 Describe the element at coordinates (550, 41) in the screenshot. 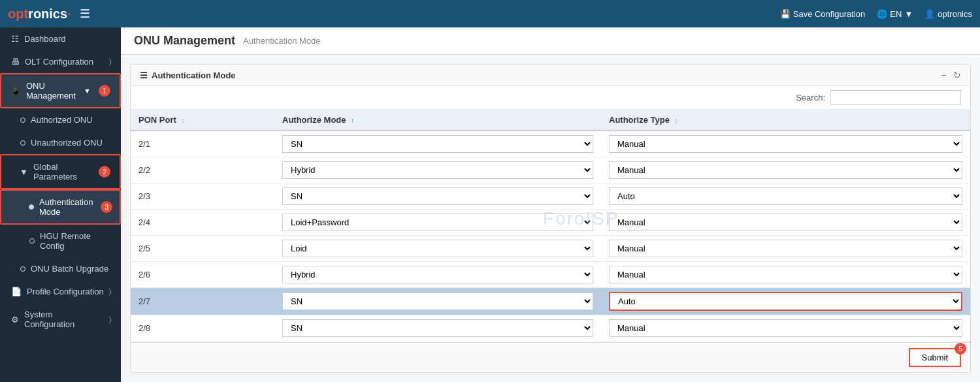

I see `page-header: ONU Management Authentication Mode` at that location.